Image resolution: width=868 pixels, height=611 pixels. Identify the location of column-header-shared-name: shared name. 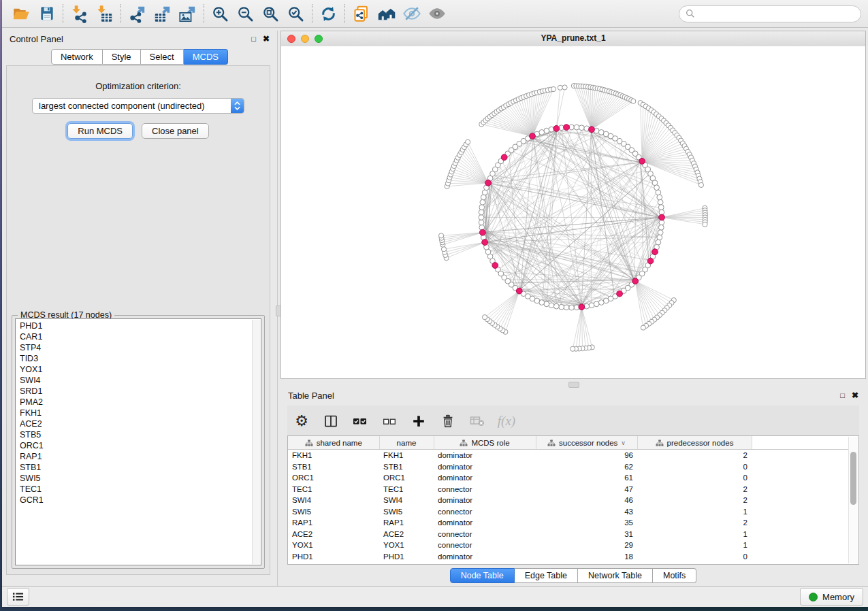
(334, 443).